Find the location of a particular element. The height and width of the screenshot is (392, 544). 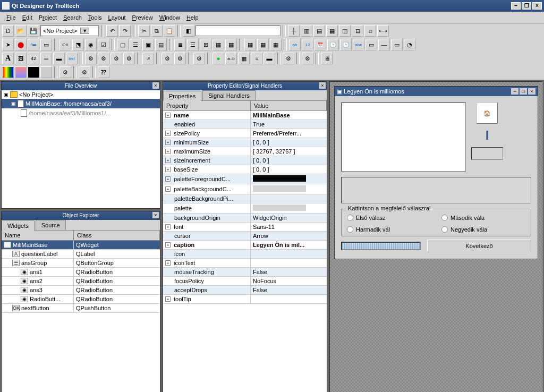

redo-icon: ↷ is located at coordinates (125, 31).